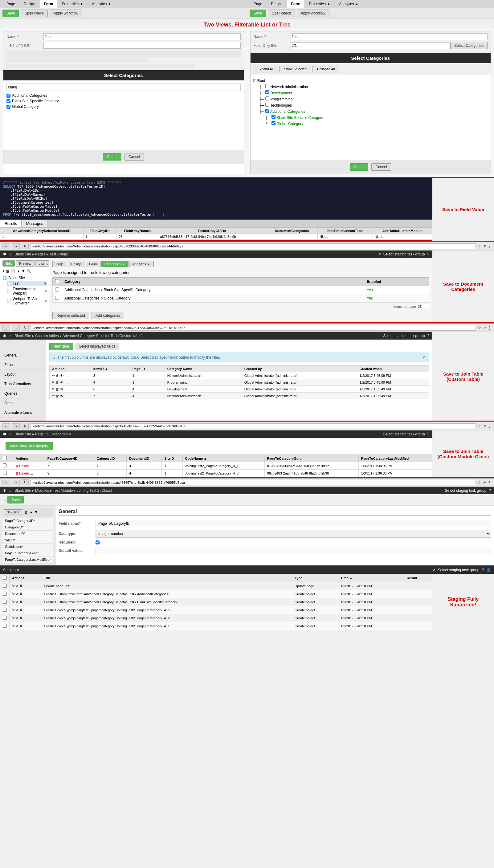 The image size is (494, 868). Describe the element at coordinates (147, 369) in the screenshot. I see `th-pageid: Page ID` at that location.